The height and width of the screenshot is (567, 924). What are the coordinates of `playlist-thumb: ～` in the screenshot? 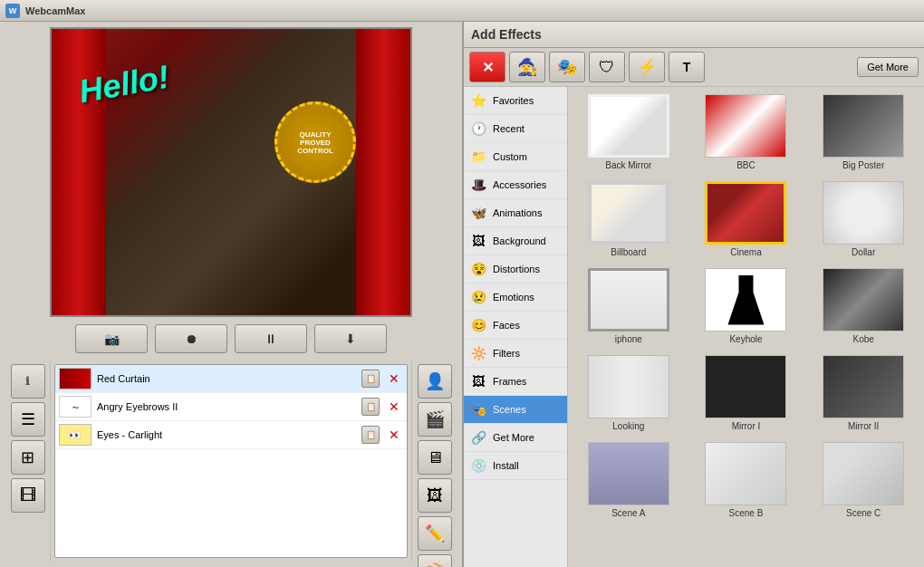 It's located at (75, 407).